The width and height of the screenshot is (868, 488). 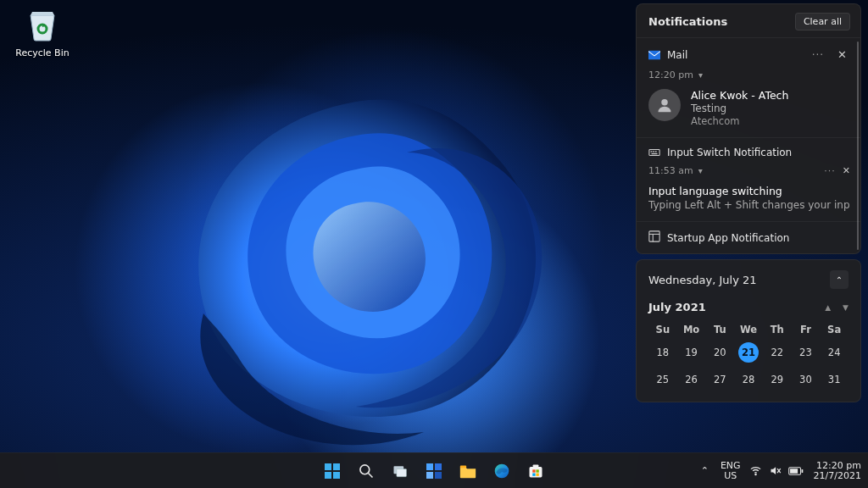 I want to click on taskbar: ⌃ ENG US 12:20 pm 21/7/2021, so click(x=434, y=470).